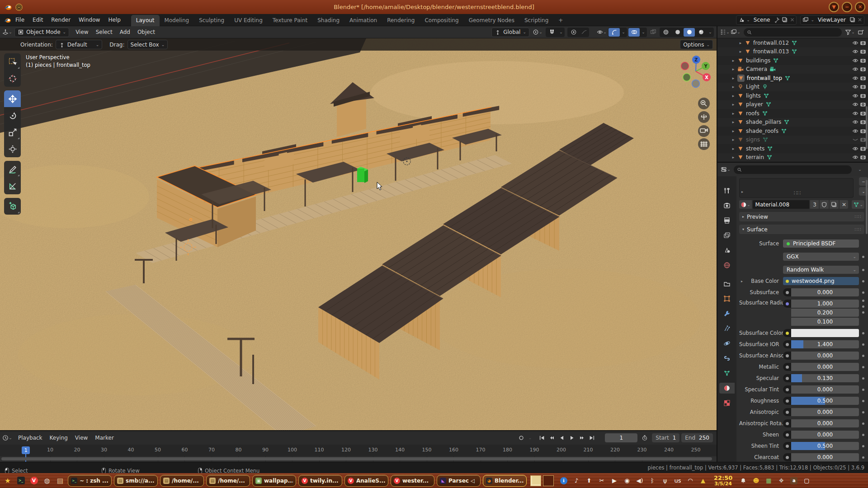 The height and width of the screenshot is (488, 868). What do you see at coordinates (753, 113) in the screenshot?
I see `outliner-item-name: roofs` at bounding box center [753, 113].